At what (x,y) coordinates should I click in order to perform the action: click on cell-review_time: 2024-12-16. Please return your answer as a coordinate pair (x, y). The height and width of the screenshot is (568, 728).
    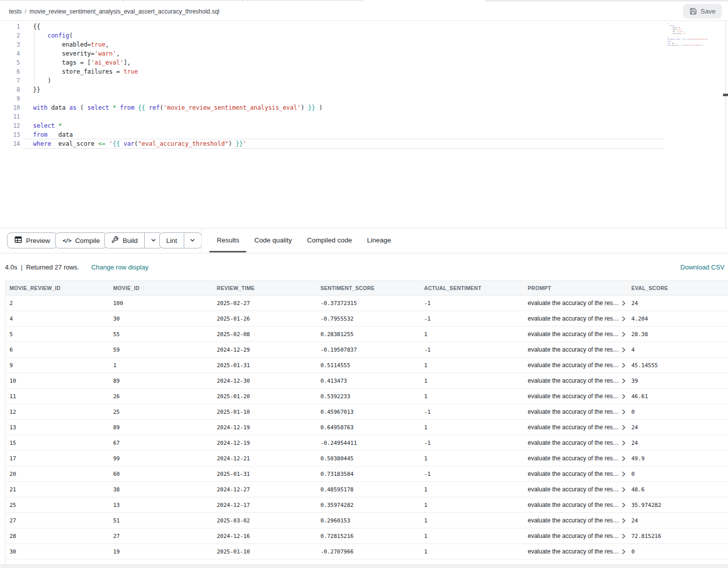
    Looking at the image, I should click on (264, 536).